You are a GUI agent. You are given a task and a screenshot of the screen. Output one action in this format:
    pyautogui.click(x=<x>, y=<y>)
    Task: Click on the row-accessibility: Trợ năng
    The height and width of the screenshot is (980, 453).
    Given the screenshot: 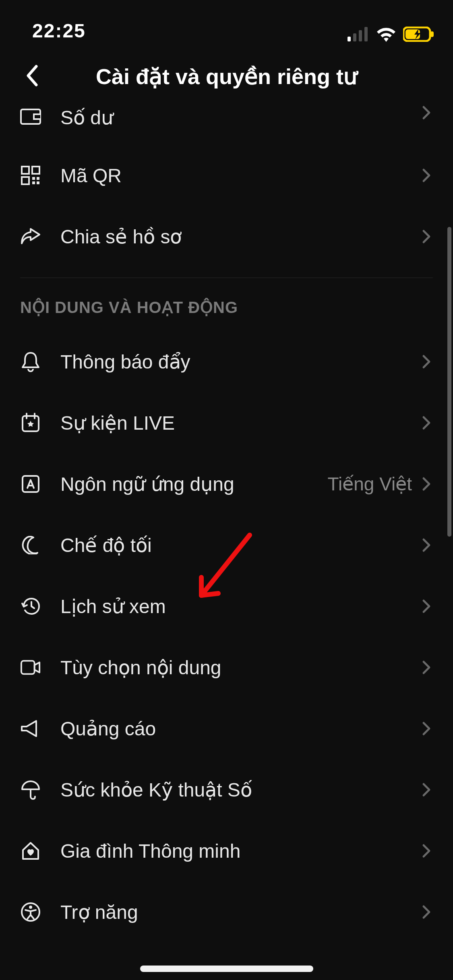 What is the action you would take?
    pyautogui.click(x=226, y=912)
    